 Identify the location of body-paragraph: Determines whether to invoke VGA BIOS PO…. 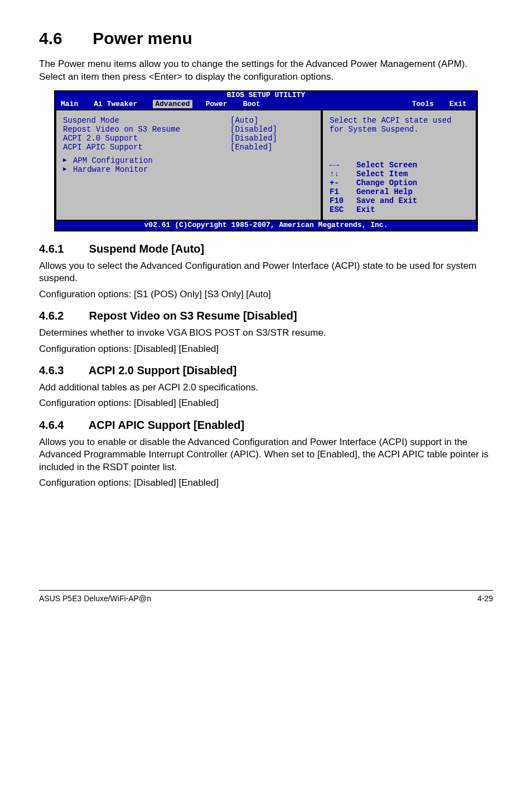
(266, 333).